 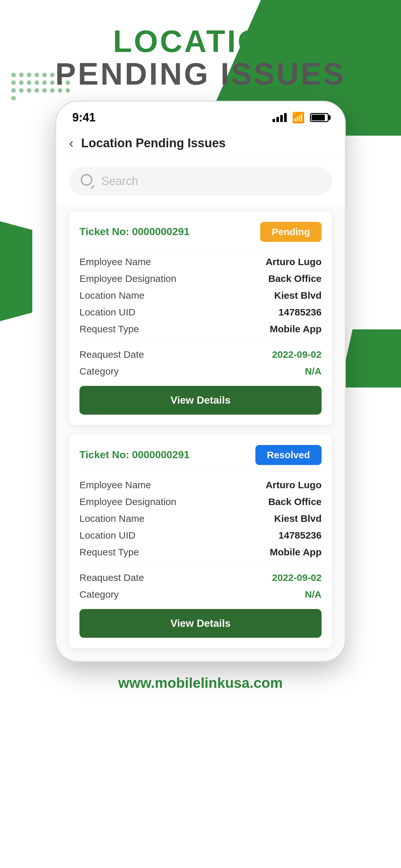 I want to click on detail-row-employee-designation-1: Employee Designation Back Office, so click(x=201, y=502).